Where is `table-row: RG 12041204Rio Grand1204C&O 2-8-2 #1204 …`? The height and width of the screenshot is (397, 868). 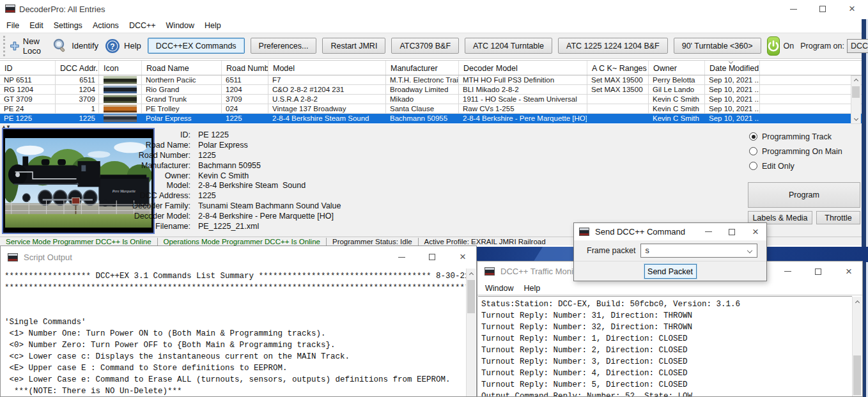 table-row: RG 12041204Rio Grand1204C&O 2-8-2 #1204 … is located at coordinates (431, 90).